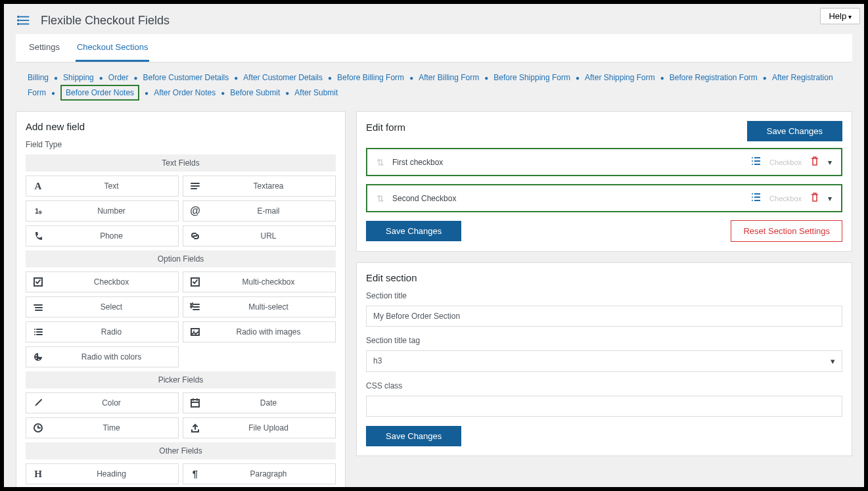 The height and width of the screenshot is (491, 868). Describe the element at coordinates (38, 332) in the screenshot. I see `radio-icon` at that location.